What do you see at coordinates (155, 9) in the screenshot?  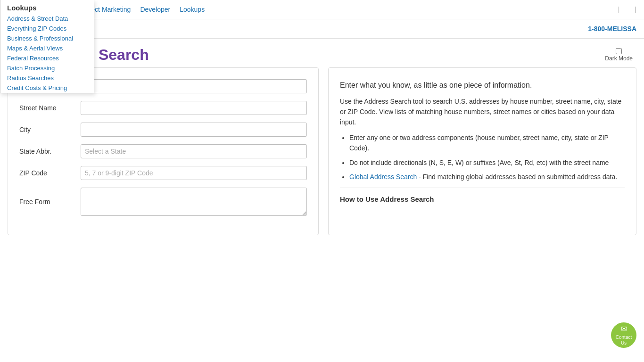 I see `top-nav-link: Developer` at bounding box center [155, 9].